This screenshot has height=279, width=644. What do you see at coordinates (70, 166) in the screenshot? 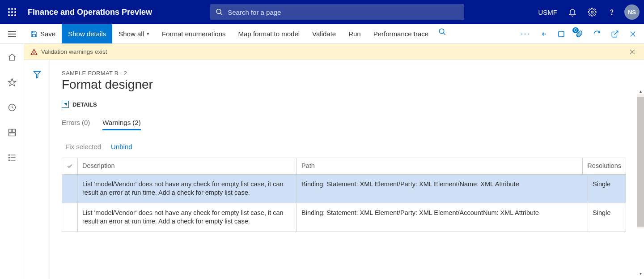
I see `select-all-checkbox` at bounding box center [70, 166].